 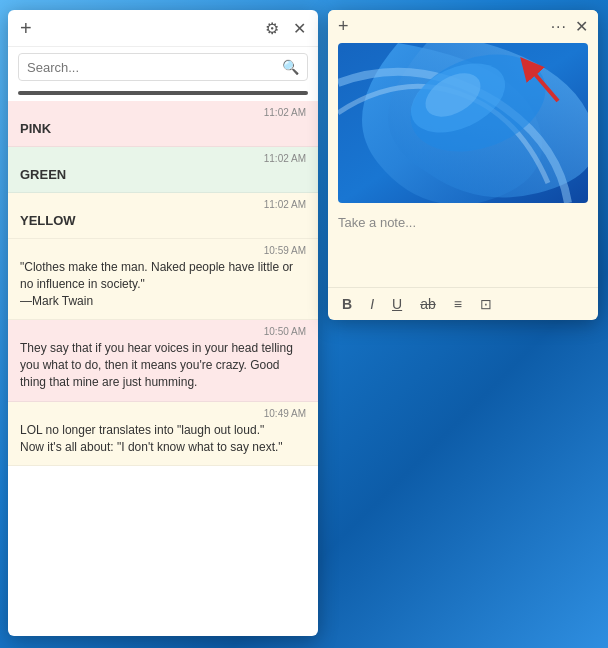 What do you see at coordinates (486, 304) in the screenshot?
I see `image-button: ⊡` at bounding box center [486, 304].